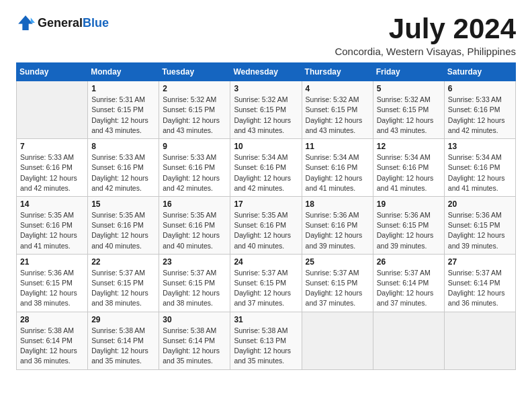 This screenshot has height=411, width=532. What do you see at coordinates (408, 73) in the screenshot?
I see `col-header-friday: Friday` at bounding box center [408, 73].